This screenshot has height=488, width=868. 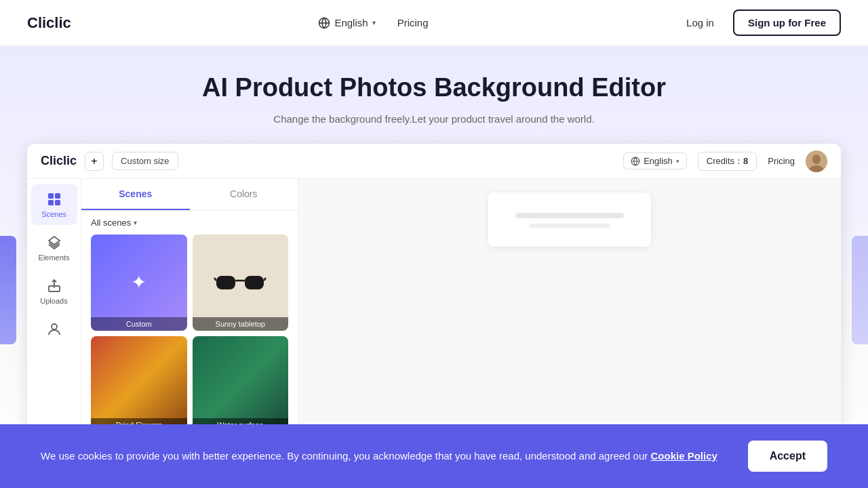 I want to click on scene-custom-label: Custom, so click(x=139, y=324).